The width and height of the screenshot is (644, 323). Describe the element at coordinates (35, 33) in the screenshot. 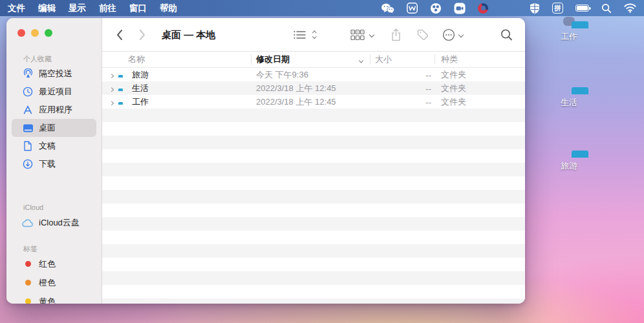

I see `window-controls` at that location.